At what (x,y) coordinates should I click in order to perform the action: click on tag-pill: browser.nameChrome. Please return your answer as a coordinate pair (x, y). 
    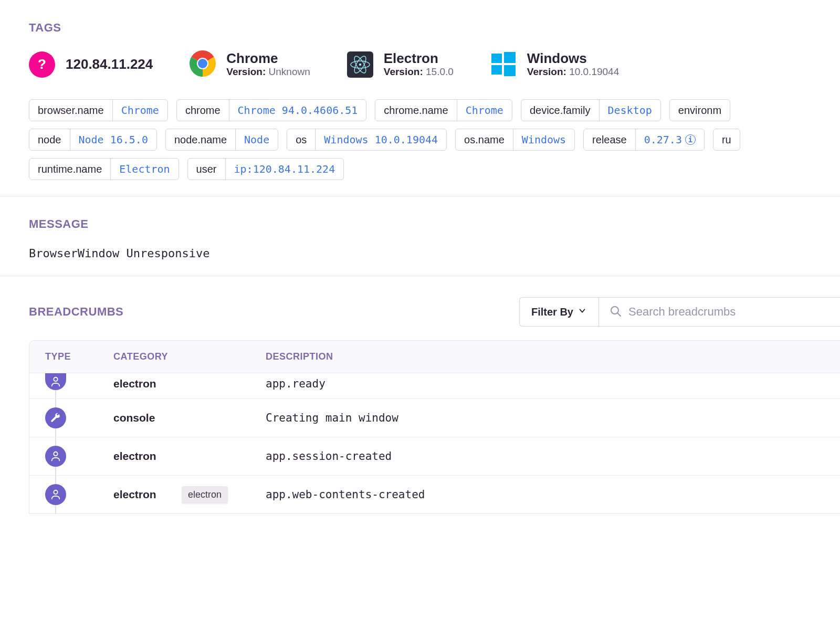
    Looking at the image, I should click on (99, 110).